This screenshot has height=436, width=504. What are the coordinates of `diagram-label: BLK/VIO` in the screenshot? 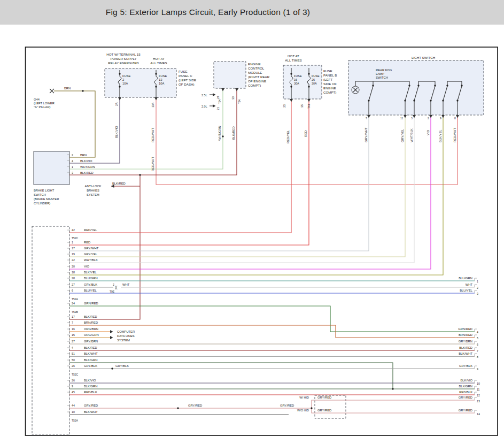 It's located at (117, 132).